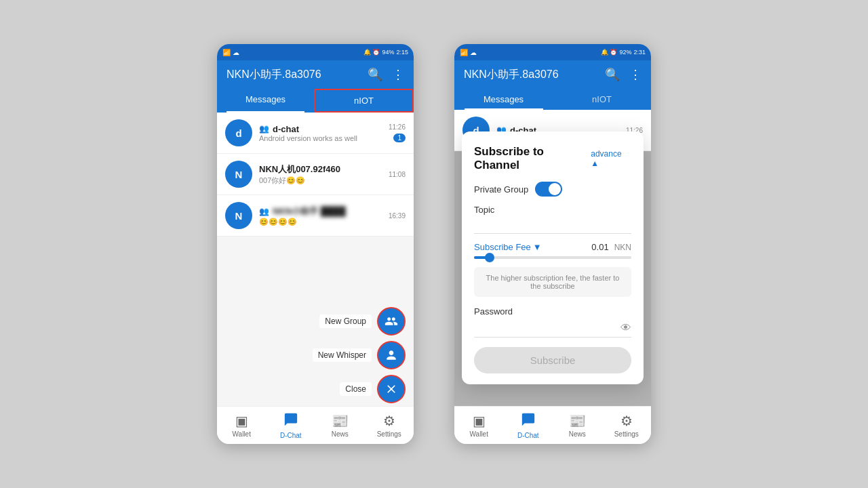  I want to click on chat-meta-nkn007: 11:08, so click(397, 175).